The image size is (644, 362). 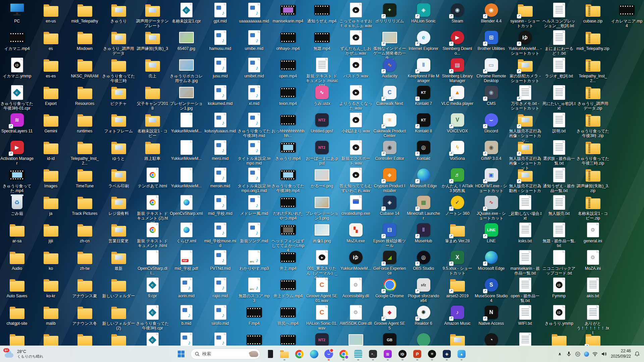 What do you see at coordinates (525, 70) in the screenshot?
I see `desktop-icon: ↗家の防犯カメラ - ショートカット` at bounding box center [525, 70].